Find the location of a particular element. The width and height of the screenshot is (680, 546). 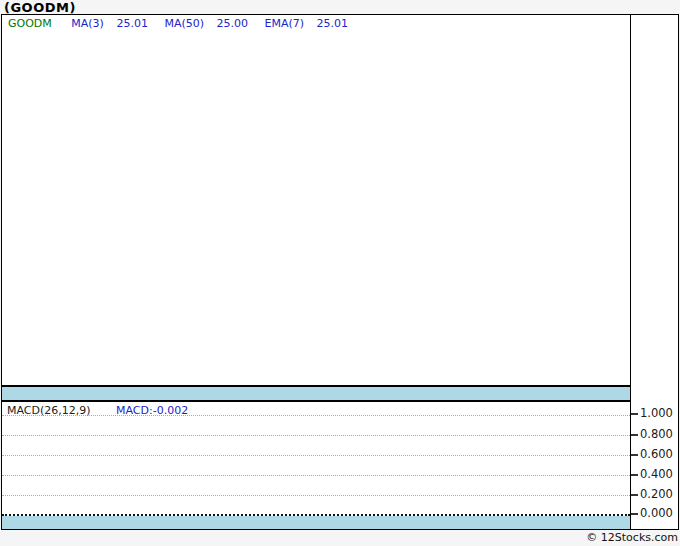

macd-axis-label: 0.800 is located at coordinates (656, 434).